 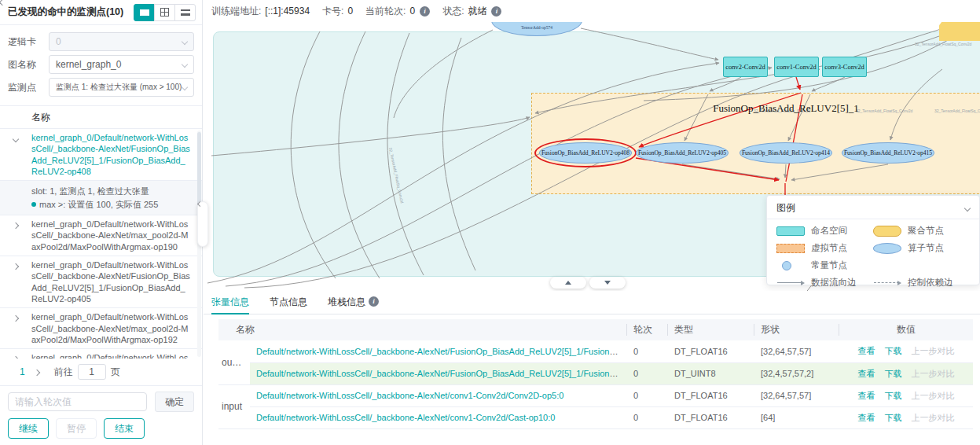 What do you see at coordinates (101, 244) in the screenshot?
I see `hit-node-list: kernel_graph_0/Default/network-WithLossC…` at bounding box center [101, 244].